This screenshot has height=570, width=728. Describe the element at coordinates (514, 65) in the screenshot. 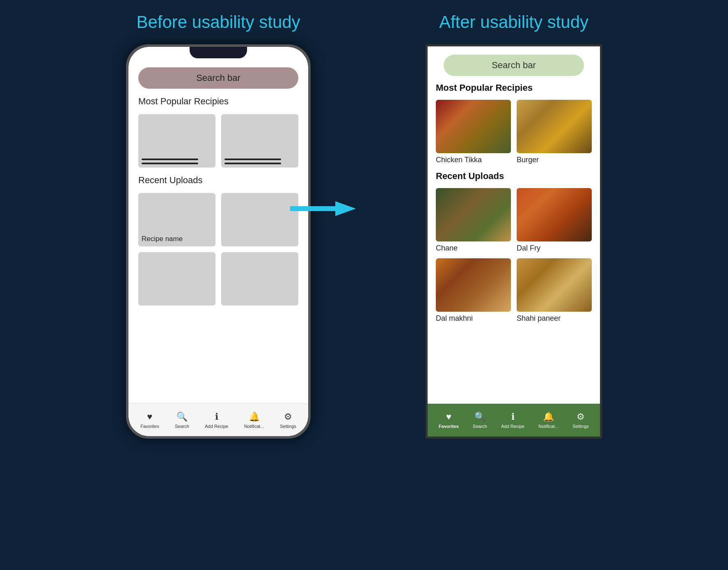

I see `after-search-bar: Search bar` at that location.